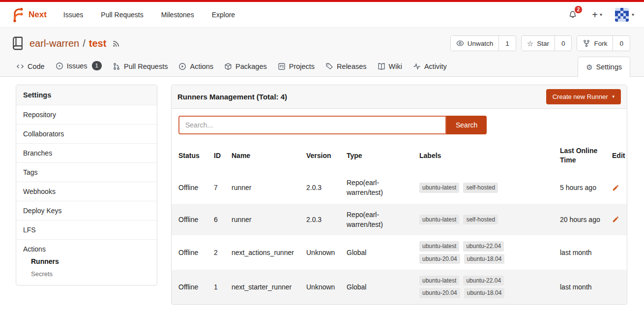  Describe the element at coordinates (219, 287) in the screenshot. I see `runner-id: 1` at that location.